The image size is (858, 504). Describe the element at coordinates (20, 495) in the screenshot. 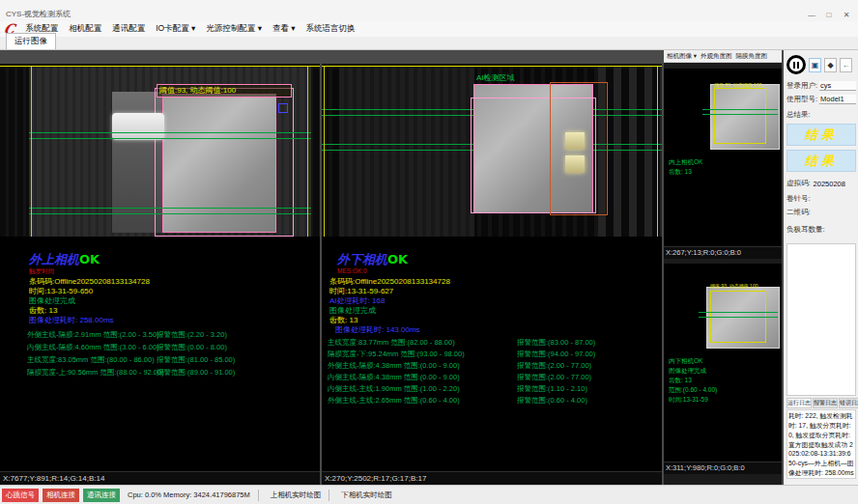

I see `heartbeat-status-badge: 心跳信号` at that location.